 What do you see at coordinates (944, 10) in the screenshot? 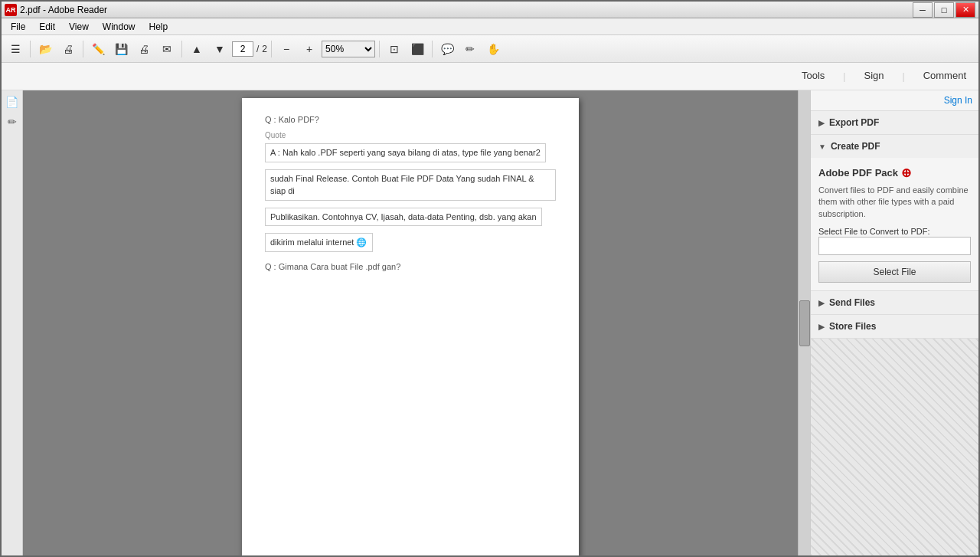
I see `window-controls: ─ □ ✕` at bounding box center [944, 10].